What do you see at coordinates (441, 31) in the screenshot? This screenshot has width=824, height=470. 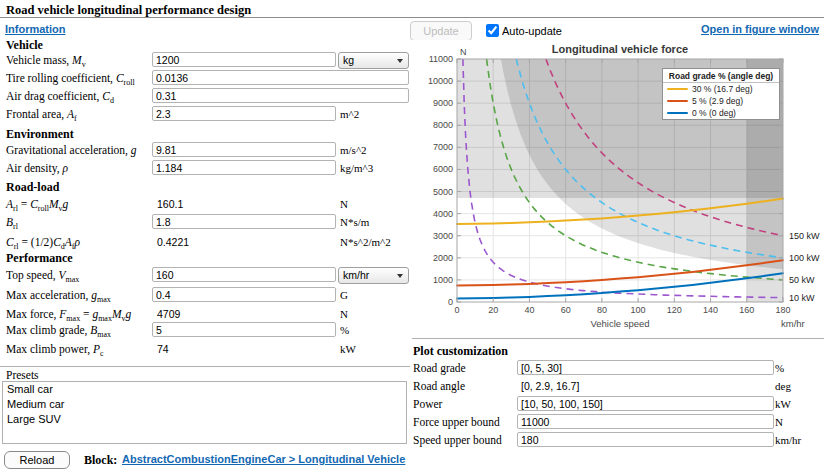 I see `update-button: Update` at bounding box center [441, 31].